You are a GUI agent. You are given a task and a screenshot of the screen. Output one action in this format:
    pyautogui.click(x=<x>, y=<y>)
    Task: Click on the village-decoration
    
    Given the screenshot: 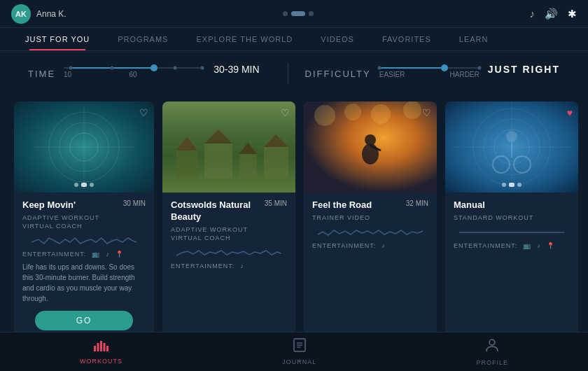 What is the action you would take?
    pyautogui.click(x=229, y=147)
    